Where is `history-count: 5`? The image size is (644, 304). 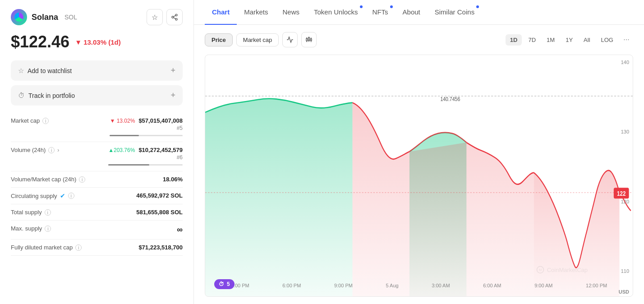
history-count: 5 is located at coordinates (228, 284).